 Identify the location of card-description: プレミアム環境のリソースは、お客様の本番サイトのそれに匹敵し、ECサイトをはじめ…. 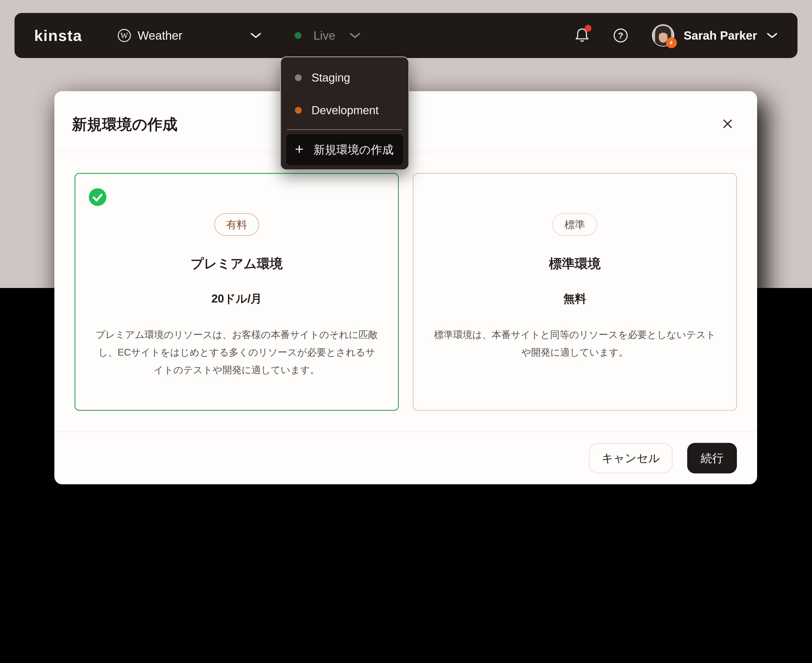
(237, 353).